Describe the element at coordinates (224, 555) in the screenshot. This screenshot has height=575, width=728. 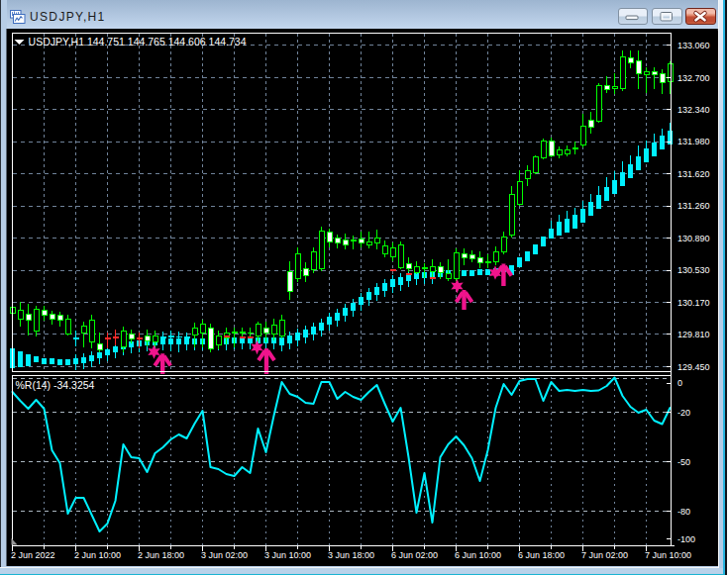
I see `svg-text: 3 Jun 02:00` at that location.